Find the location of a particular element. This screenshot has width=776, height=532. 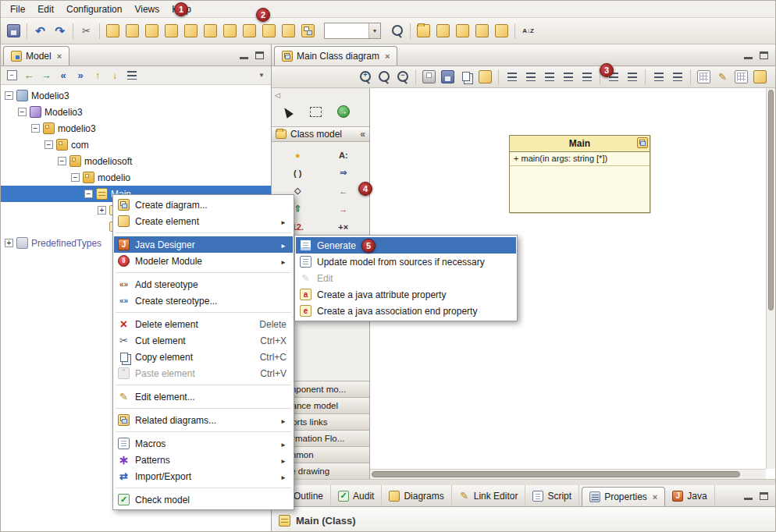

view-menu-caret-icon is located at coordinates (263, 75).